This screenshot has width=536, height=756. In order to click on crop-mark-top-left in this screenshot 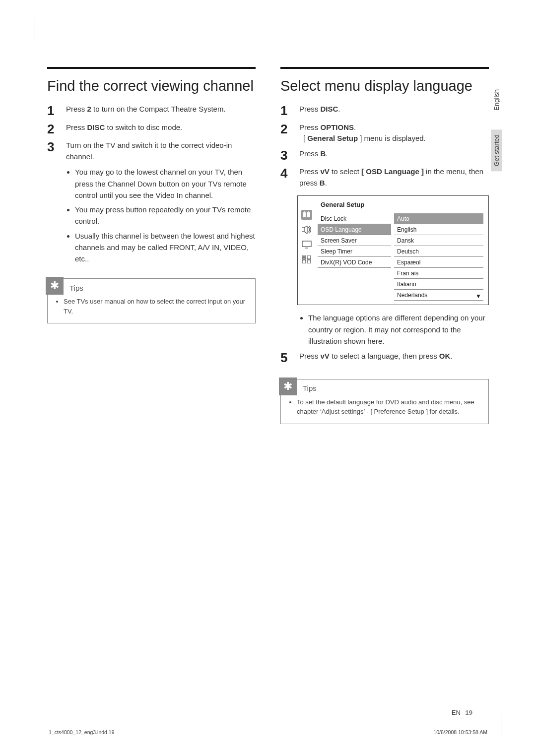, I will do `click(41, 30)`.